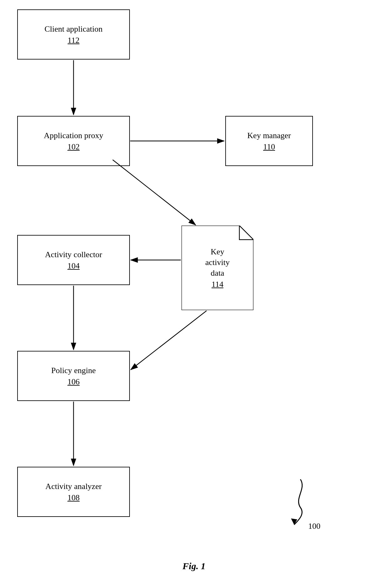  I want to click on key-manager-label: Key manager, so click(269, 136).